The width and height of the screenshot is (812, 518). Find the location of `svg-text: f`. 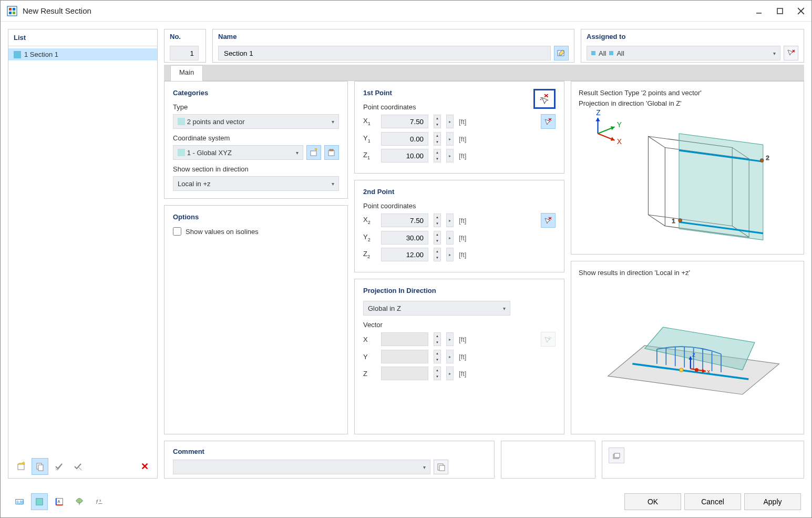

svg-text: f is located at coordinates (97, 502).